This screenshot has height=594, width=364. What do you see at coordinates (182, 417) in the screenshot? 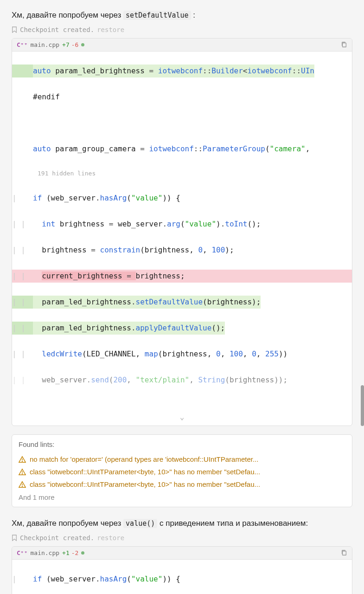
I see `expand-chevron-icon: ⌄` at bounding box center [182, 417].